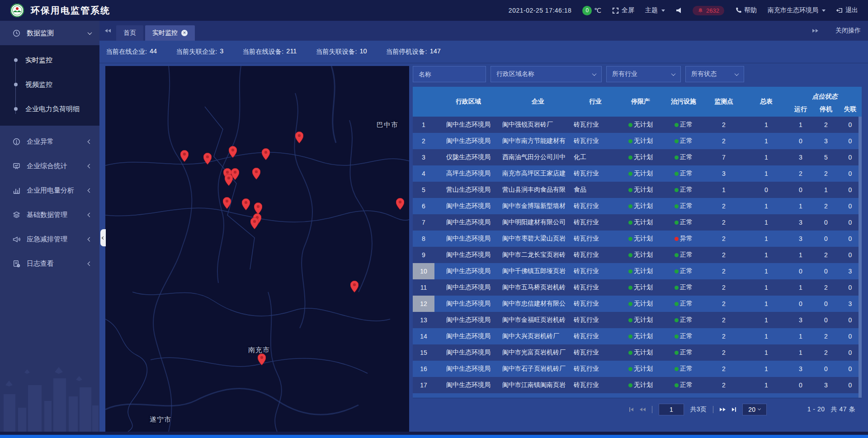 This screenshot has width=868, height=438. I want to click on page-size-select: 20, so click(755, 410).